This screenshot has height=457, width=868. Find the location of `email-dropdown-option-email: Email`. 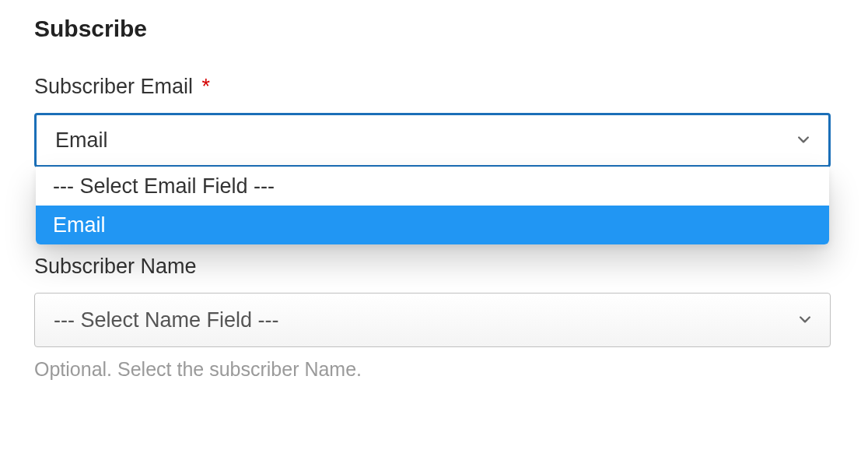

email-dropdown-option-email: Email is located at coordinates (432, 225).